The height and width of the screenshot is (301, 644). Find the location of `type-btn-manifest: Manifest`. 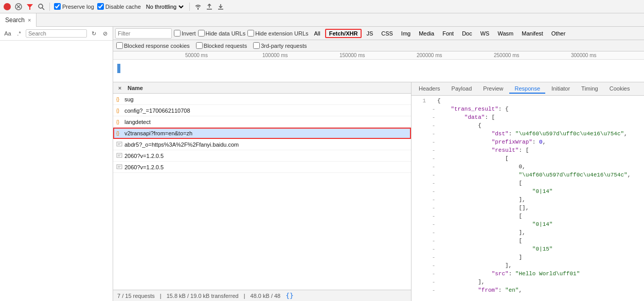

type-btn-manifest: Manifest is located at coordinates (532, 33).